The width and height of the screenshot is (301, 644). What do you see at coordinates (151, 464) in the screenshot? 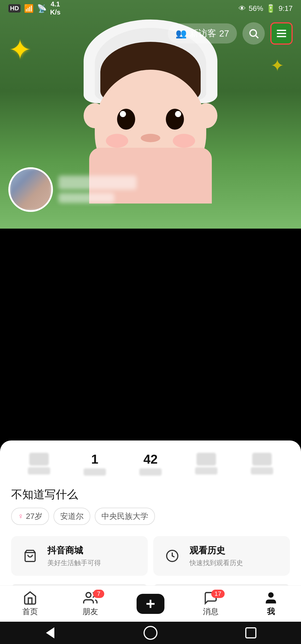
I see `stat-following: 42` at bounding box center [151, 464].